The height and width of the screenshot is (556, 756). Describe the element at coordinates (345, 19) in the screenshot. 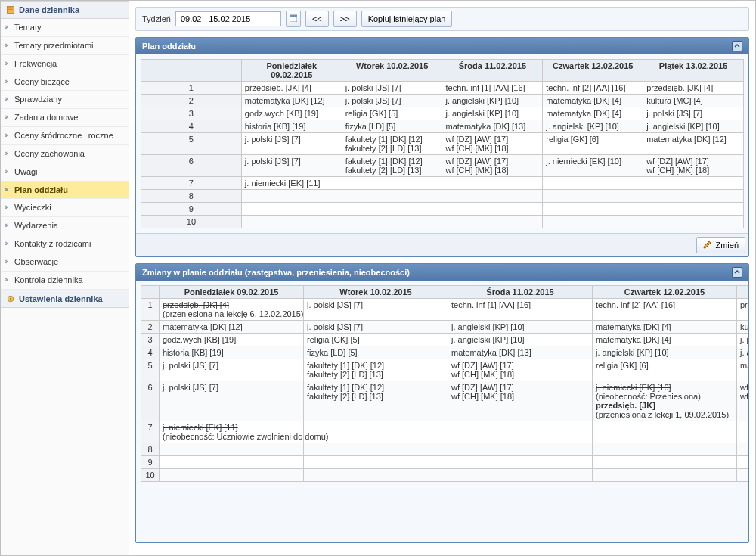

I see `next-week-button: >>` at that location.